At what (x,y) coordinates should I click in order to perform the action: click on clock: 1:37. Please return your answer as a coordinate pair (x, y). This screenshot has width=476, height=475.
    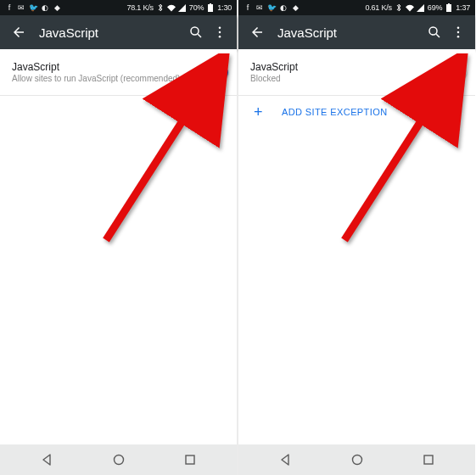
    Looking at the image, I should click on (463, 8).